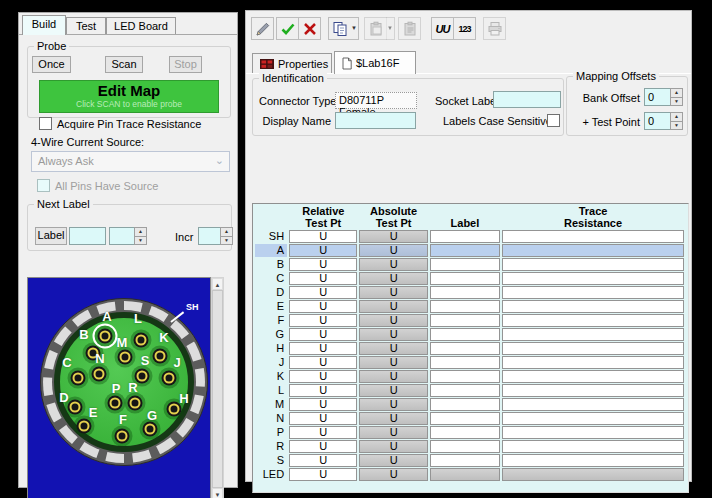 Image resolution: width=712 pixels, height=498 pixels. I want to click on cell-relative-N: U, so click(323, 418).